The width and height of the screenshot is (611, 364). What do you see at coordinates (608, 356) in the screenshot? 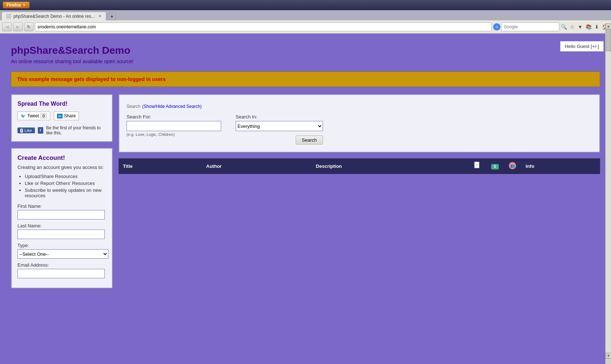
I see `scroll-down-button: ▼` at bounding box center [608, 356].